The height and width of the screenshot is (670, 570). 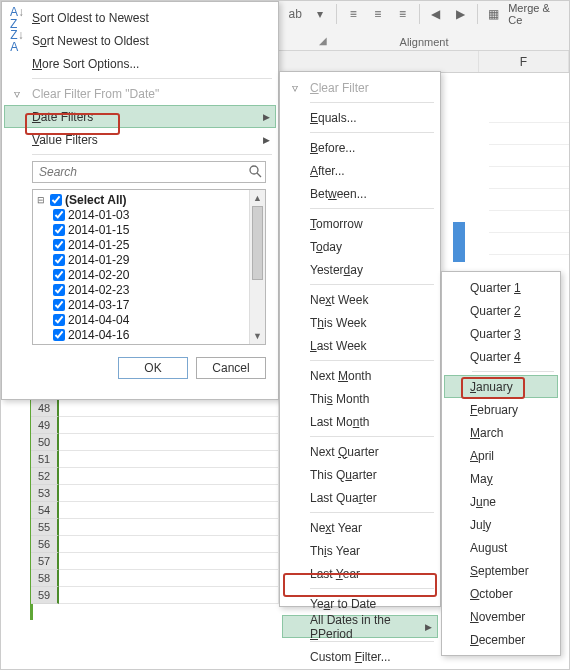 I want to click on next-quarter: Next Quarter, so click(x=360, y=452).